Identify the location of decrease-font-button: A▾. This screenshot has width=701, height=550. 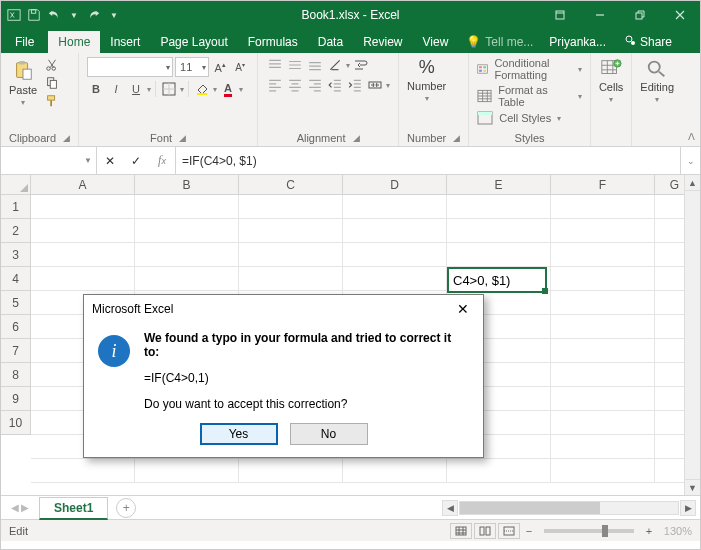
(240, 67).